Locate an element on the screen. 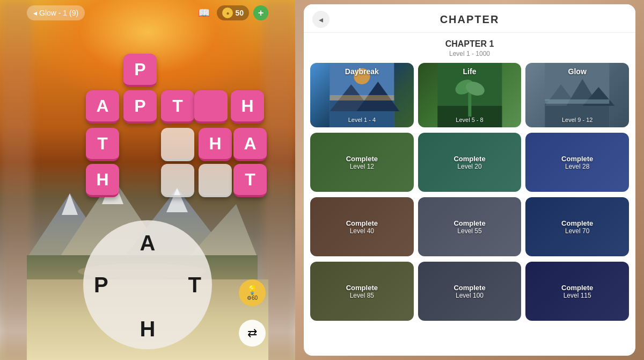 This screenshot has height=360, width=644. tile-A-r1c4 is located at coordinates (211, 107).